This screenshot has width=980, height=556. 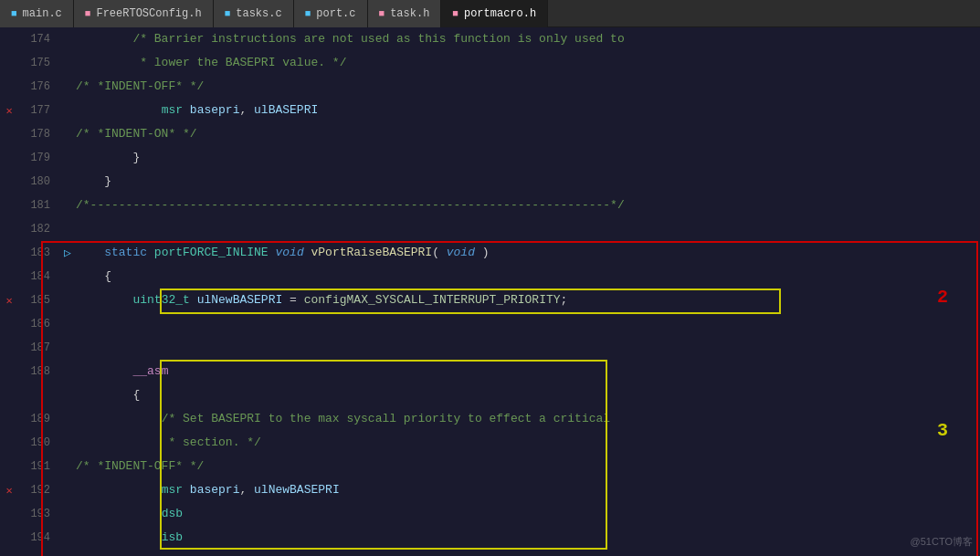 I want to click on code-line-192: ✕ 192 msr basepri, ulNewBASEPRI, so click(x=490, y=490).